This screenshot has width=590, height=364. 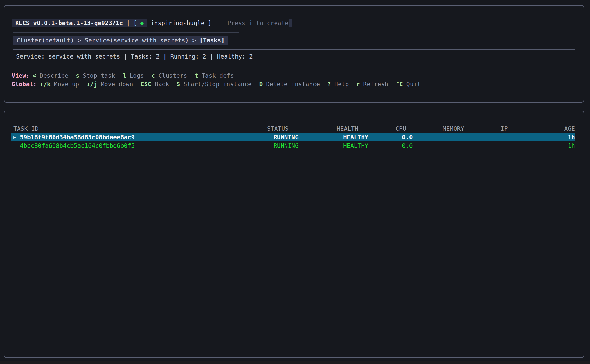 I want to click on column-ip: IP, so click(x=530, y=129).